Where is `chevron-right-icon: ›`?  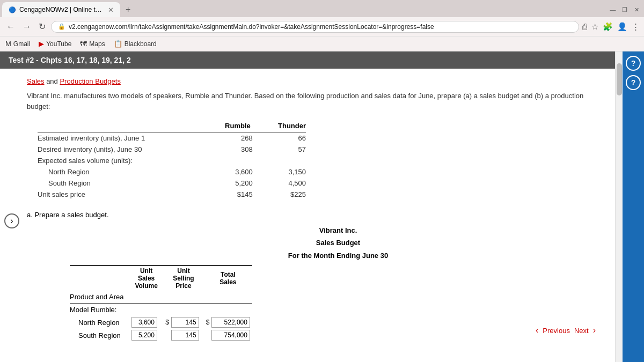 chevron-right-icon: › is located at coordinates (595, 330).